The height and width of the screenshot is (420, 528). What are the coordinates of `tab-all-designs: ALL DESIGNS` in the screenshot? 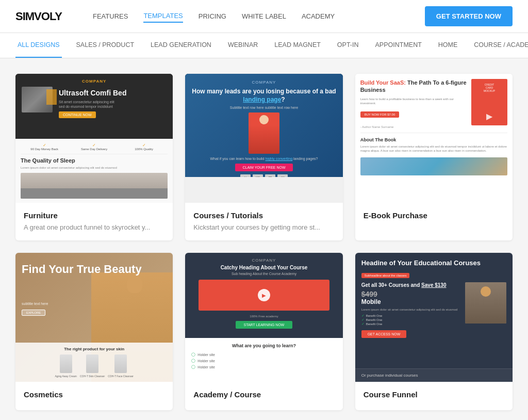 It's located at (39, 45).